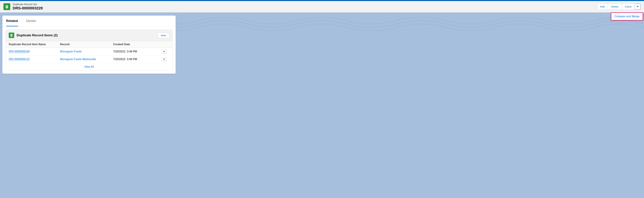 The image size is (644, 198). I want to click on header-left: Duplicate Record Set DRS-0000003220, so click(23, 6).